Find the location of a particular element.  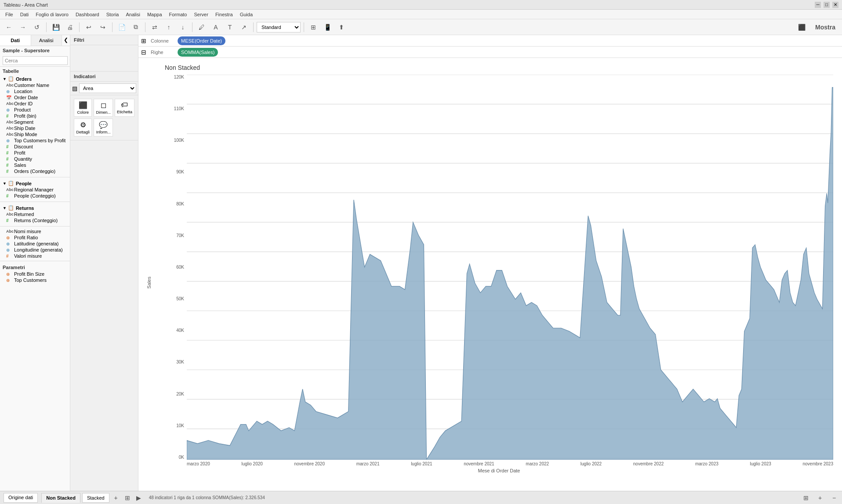

field-people-count: # People (Conteggio) is located at coordinates (35, 196).